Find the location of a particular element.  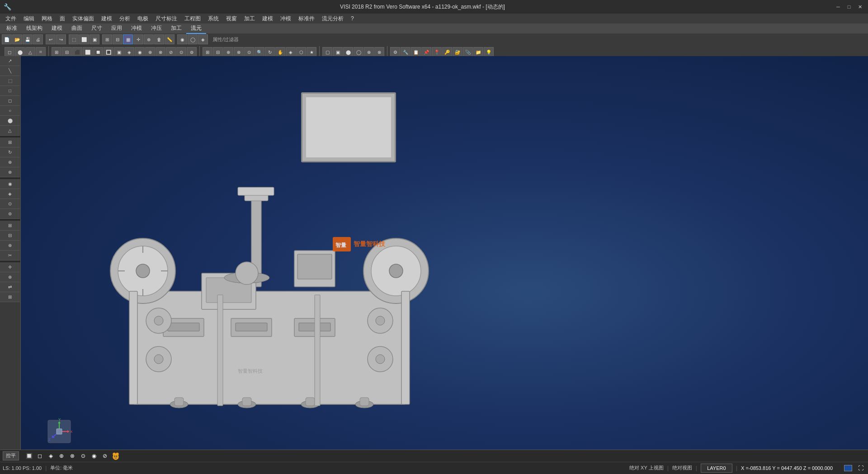

tab-press: 冲压 is located at coordinates (156, 29).